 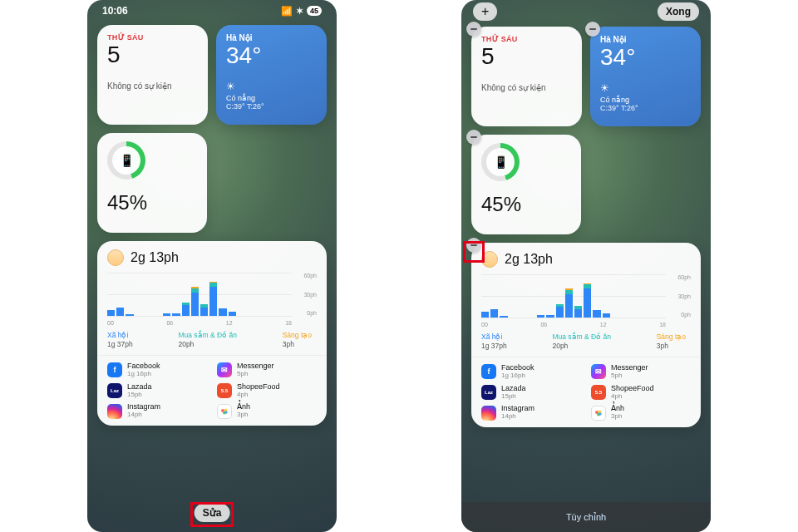 I want to click on status-bar: 10:06 📶 ✶ 45, so click(x=212, y=11).